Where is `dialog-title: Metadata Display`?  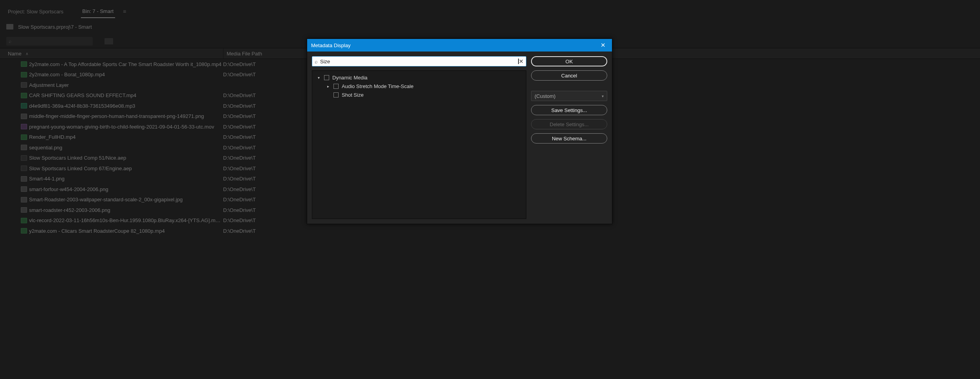 dialog-title: Metadata Display is located at coordinates (455, 46).